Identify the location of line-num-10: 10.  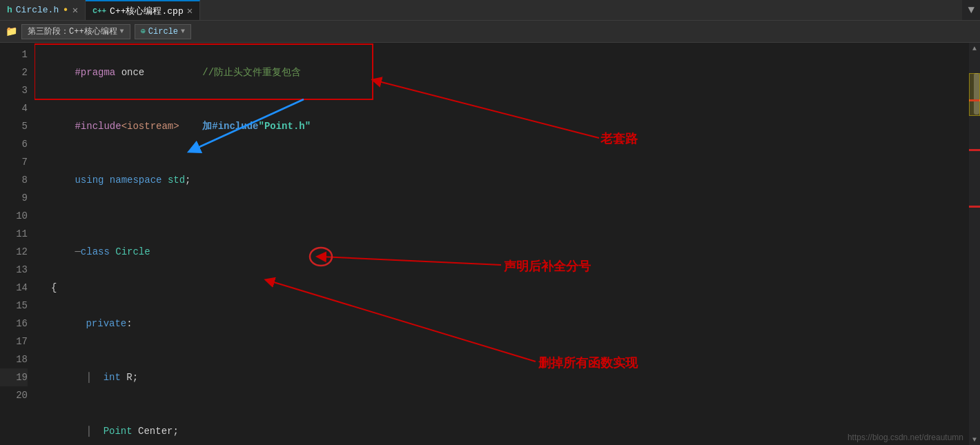
(14, 216).